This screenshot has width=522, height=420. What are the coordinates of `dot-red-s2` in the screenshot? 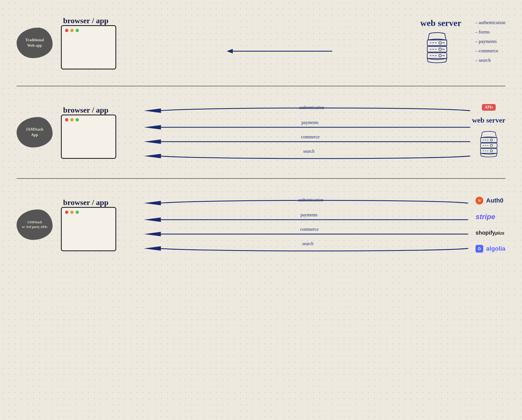 It's located at (67, 120).